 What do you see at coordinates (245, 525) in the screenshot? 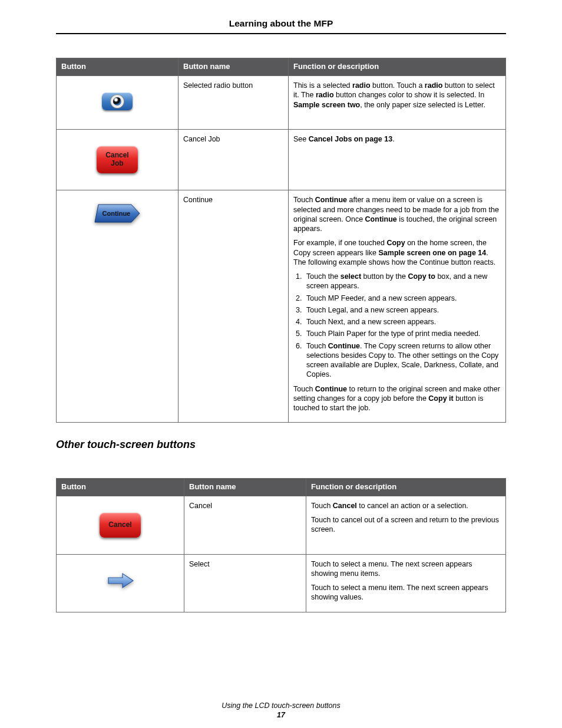
I see `button-name-cell: Cancel` at bounding box center [245, 525].